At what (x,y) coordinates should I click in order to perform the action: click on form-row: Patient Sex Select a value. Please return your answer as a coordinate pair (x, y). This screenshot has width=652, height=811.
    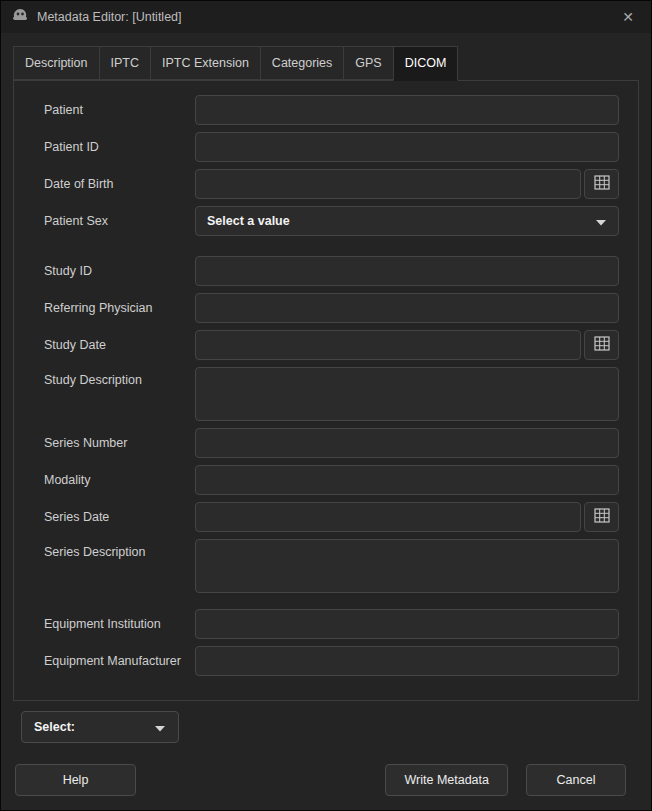
    Looking at the image, I should click on (326, 221).